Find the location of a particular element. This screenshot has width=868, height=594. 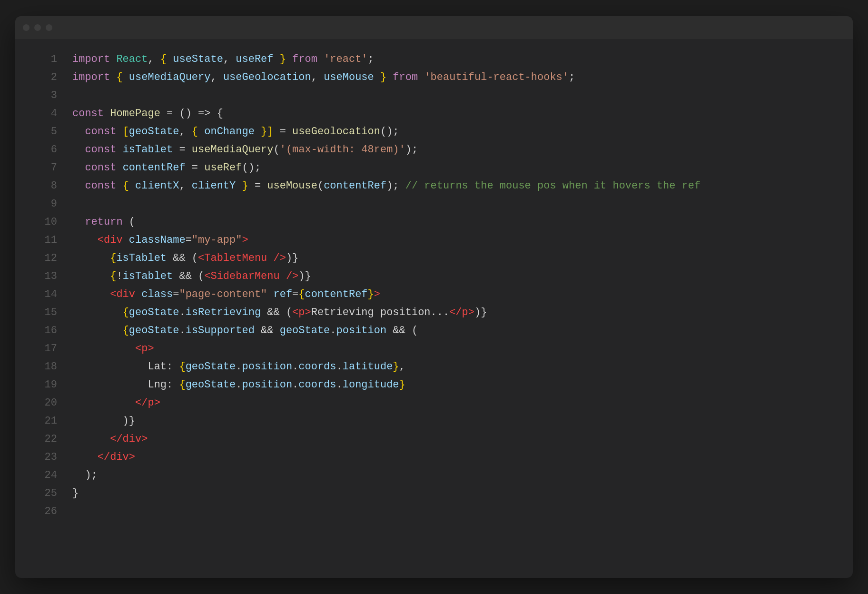

code-line: 19 Lng: {geoState.position.coords.longit… is located at coordinates (434, 385).